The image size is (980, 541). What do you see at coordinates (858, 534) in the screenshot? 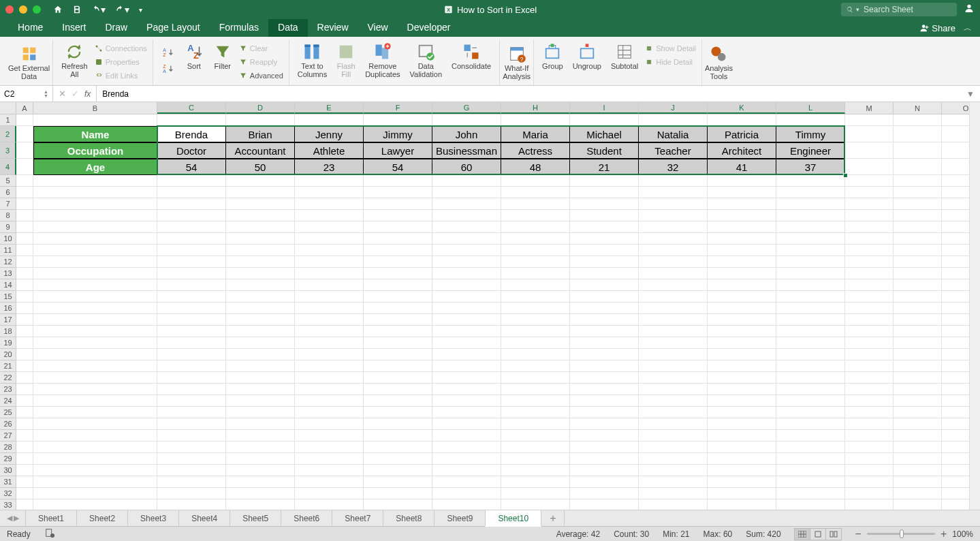
I see `zoom-out: −` at bounding box center [858, 534].